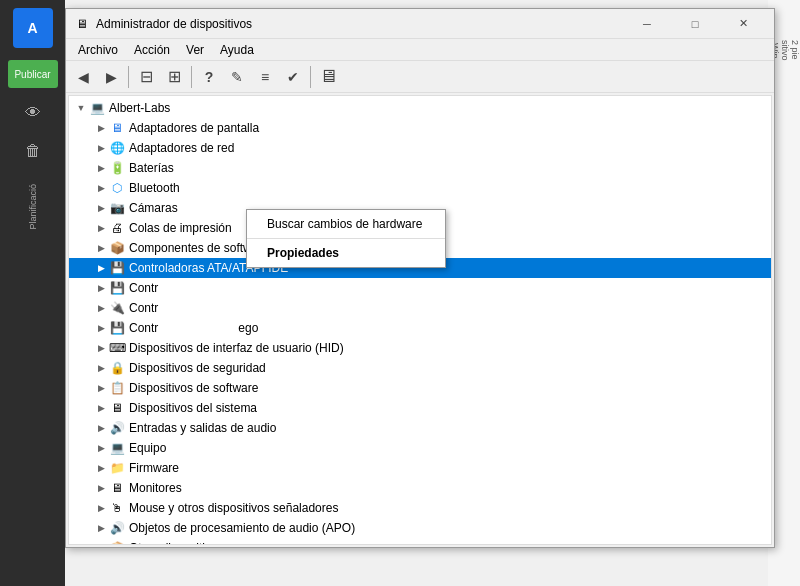  Describe the element at coordinates (154, 208) in the screenshot. I see `item-label: Cámaras` at that location.